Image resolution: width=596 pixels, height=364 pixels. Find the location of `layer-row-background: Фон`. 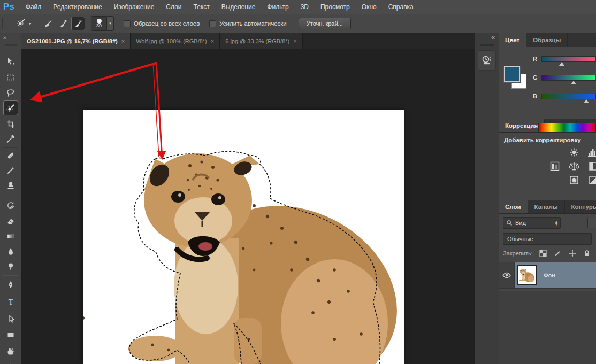

layer-row-background: Фон is located at coordinates (547, 275).